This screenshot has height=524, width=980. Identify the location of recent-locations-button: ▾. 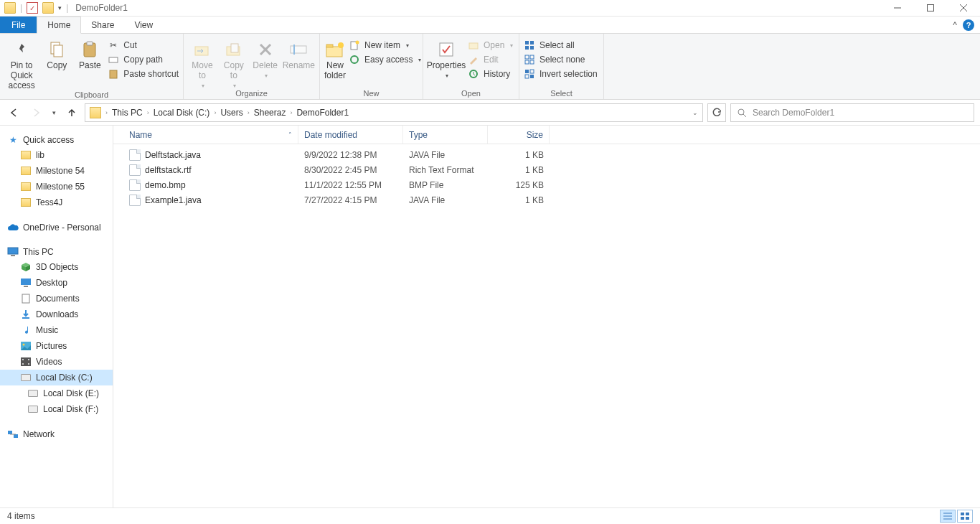
(54, 113).